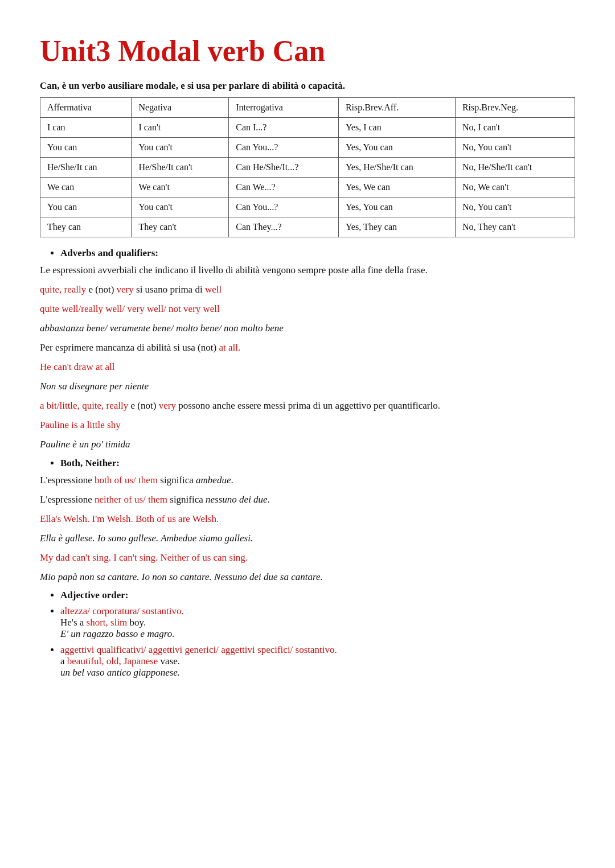  What do you see at coordinates (95, 595) in the screenshot?
I see `adj-order-header: Adjective order:` at bounding box center [95, 595].